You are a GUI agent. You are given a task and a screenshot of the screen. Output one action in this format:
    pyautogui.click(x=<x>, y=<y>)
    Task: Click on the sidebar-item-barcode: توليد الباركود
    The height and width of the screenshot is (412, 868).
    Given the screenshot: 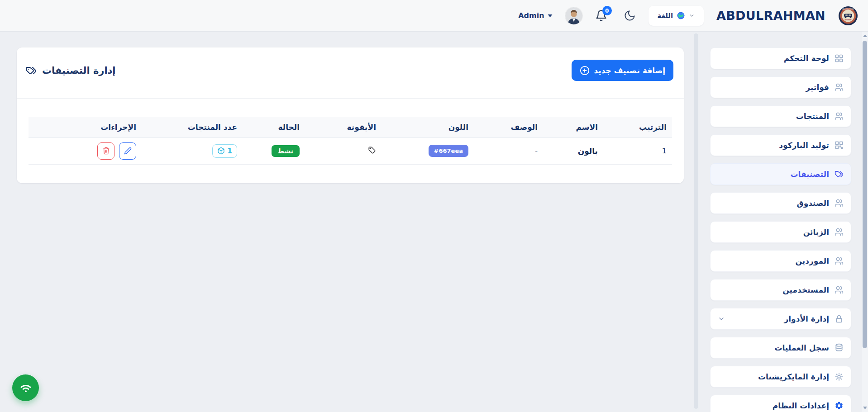 What is the action you would take?
    pyautogui.click(x=781, y=145)
    